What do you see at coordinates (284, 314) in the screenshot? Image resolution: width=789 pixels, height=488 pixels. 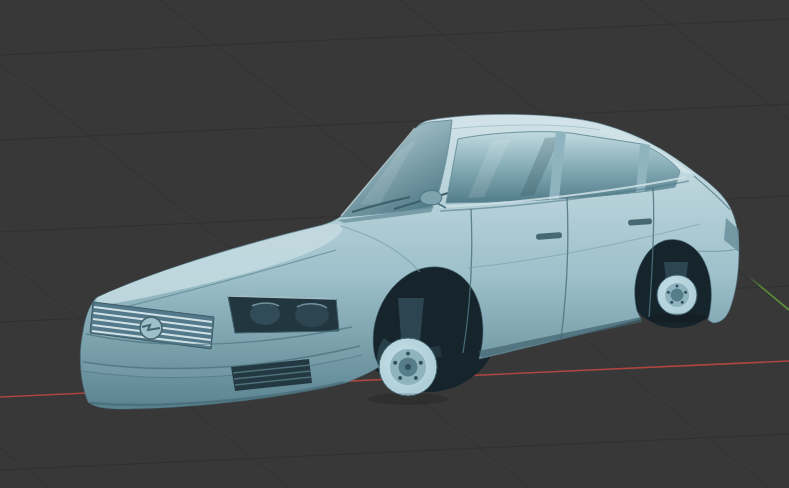 I see `headlight` at bounding box center [284, 314].